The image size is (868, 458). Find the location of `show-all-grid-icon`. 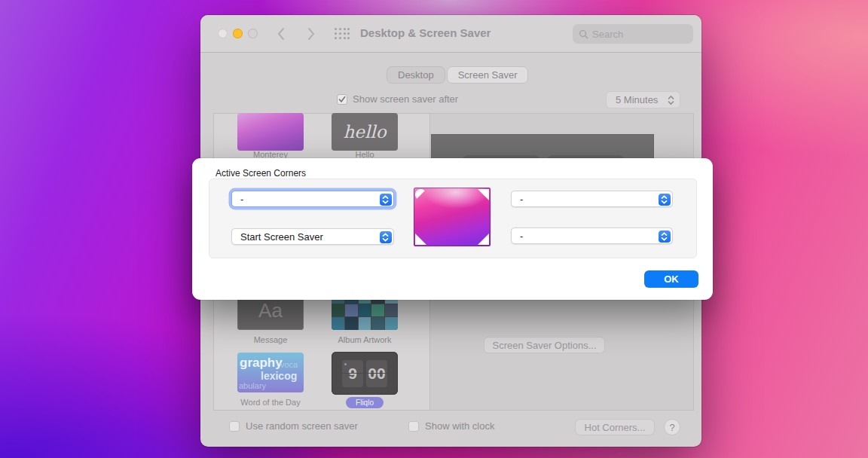

show-all-grid-icon is located at coordinates (342, 34).